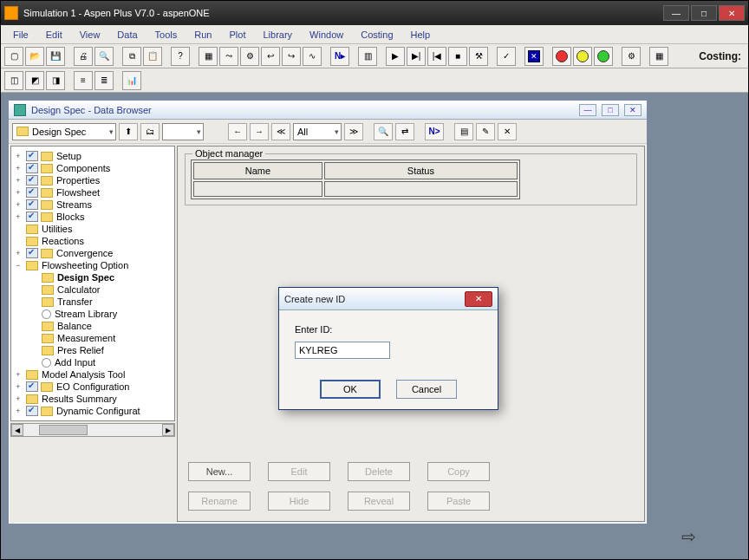 The width and height of the screenshot is (749, 560). What do you see at coordinates (93, 283) in the screenshot?
I see `tree-pane: +Setup+Components+Properties+Flowsheet+S…` at bounding box center [93, 283].